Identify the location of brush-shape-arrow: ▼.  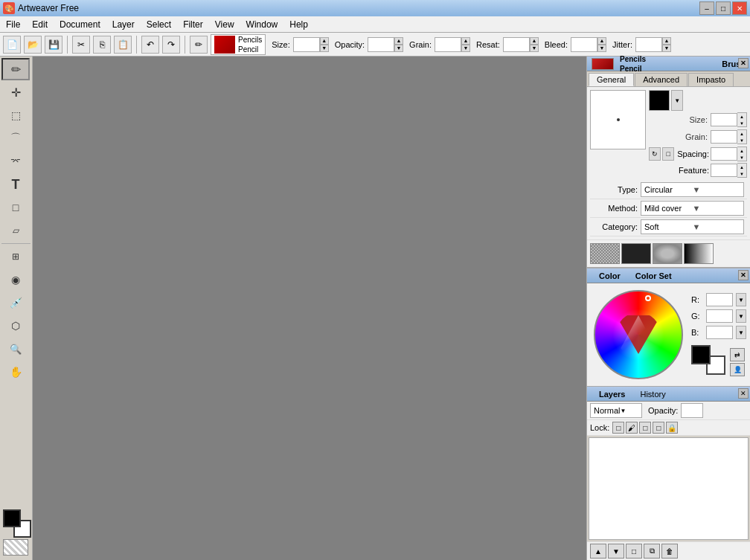
(677, 100).